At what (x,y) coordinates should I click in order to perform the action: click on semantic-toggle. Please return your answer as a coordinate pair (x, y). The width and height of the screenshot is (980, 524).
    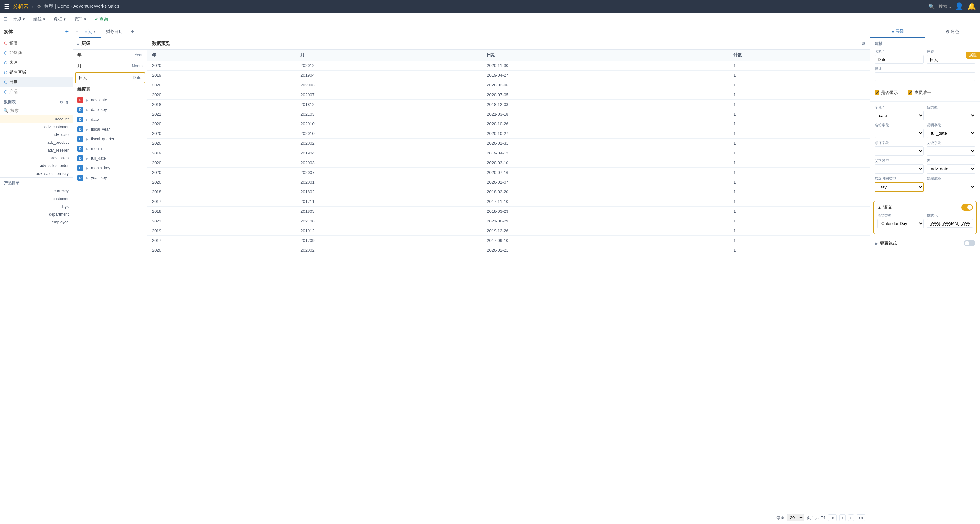
    Looking at the image, I should click on (967, 208).